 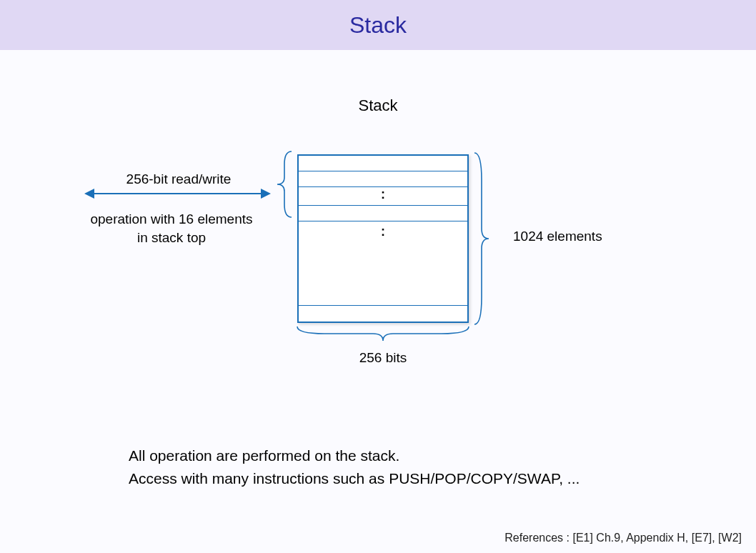 I want to click on rw-arrow-line, so click(x=178, y=194).